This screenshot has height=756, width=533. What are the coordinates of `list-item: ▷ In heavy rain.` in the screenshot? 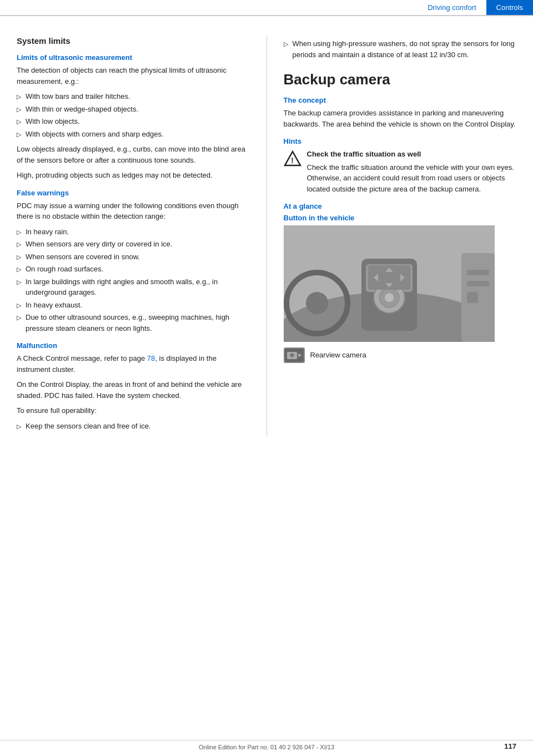 It's located at (133, 232).